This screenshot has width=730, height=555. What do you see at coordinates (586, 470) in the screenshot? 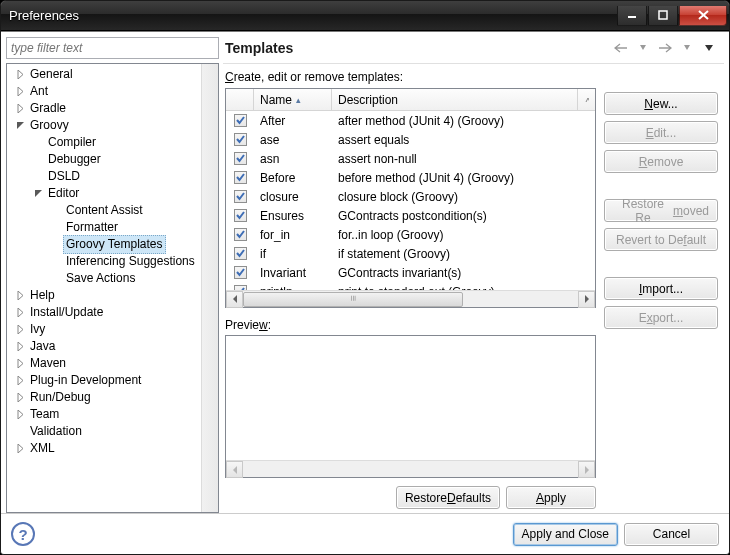
I see `preview-scroll-right-icon` at bounding box center [586, 470].